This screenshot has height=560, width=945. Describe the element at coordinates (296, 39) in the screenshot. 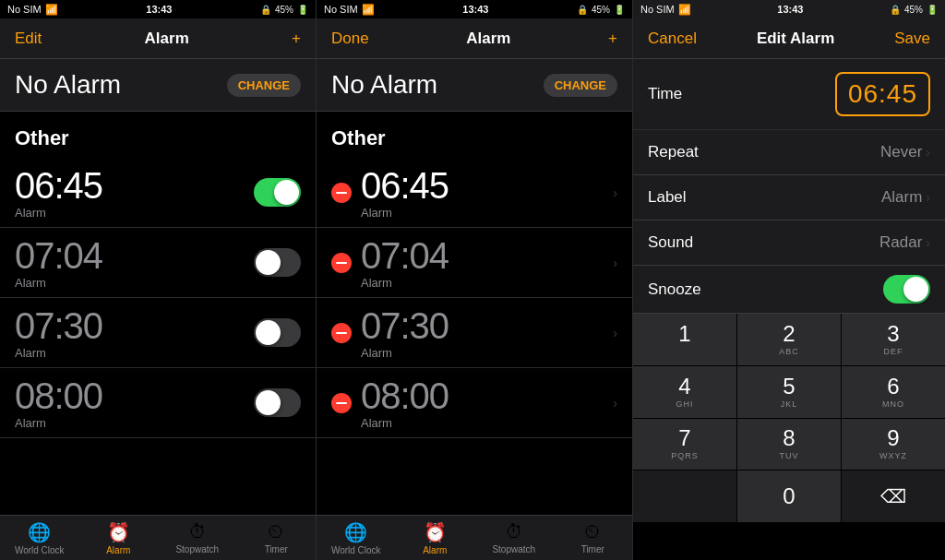

I see `add-alarm-button: +` at that location.